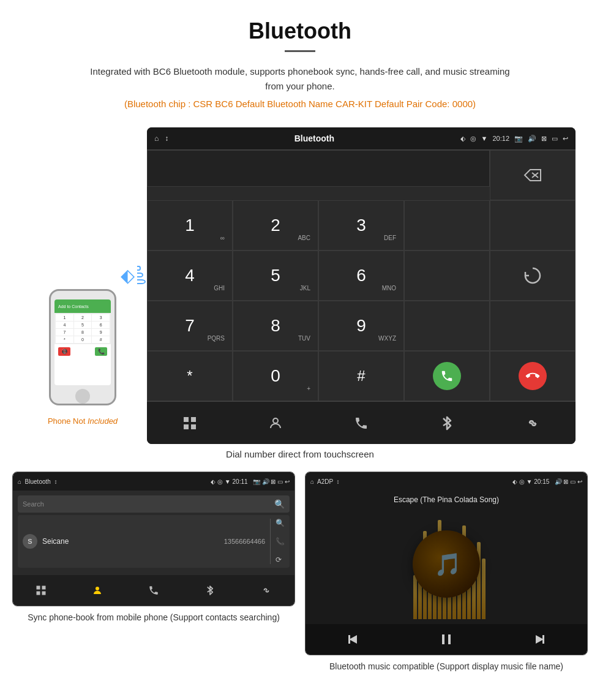 Image resolution: width=600 pixels, height=700 pixels. Describe the element at coordinates (276, 326) in the screenshot. I see `dial-key-8: 8TUV` at that location.